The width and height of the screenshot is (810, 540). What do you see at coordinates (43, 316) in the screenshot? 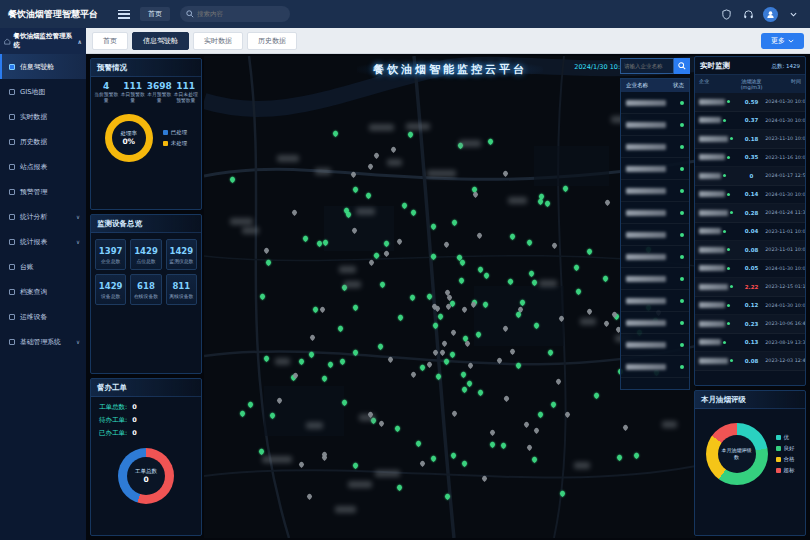
I see `sidebar-item: 运维设备` at bounding box center [43, 316].